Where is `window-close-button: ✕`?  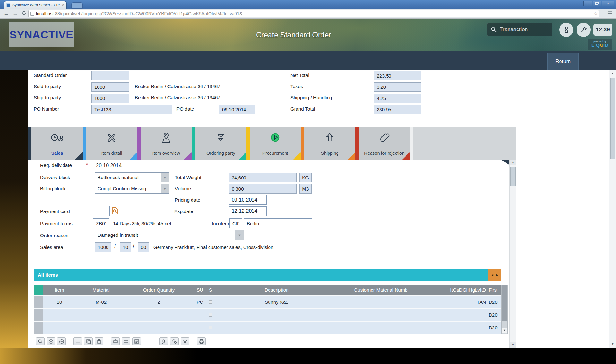 window-close-button: ✕ is located at coordinates (608, 4).